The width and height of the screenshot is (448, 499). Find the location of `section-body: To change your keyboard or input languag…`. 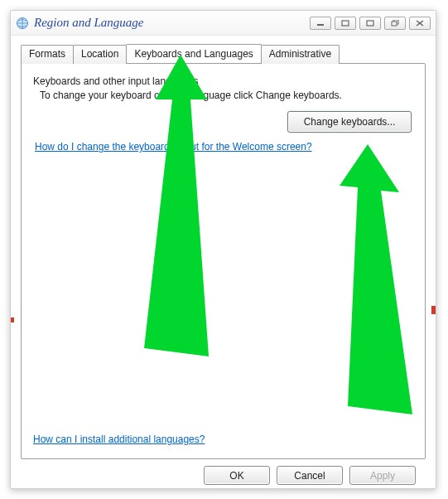

section-body: To change your keyboard or input languag… is located at coordinates (227, 95).